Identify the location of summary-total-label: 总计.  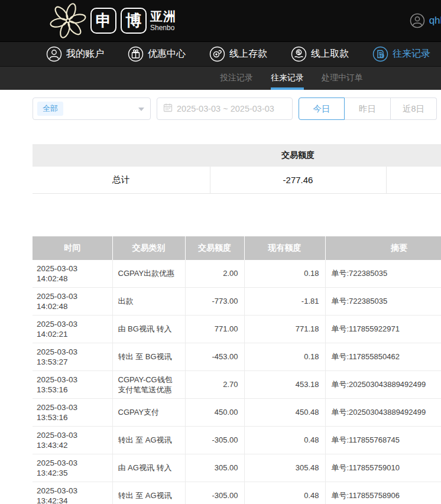
(121, 180).